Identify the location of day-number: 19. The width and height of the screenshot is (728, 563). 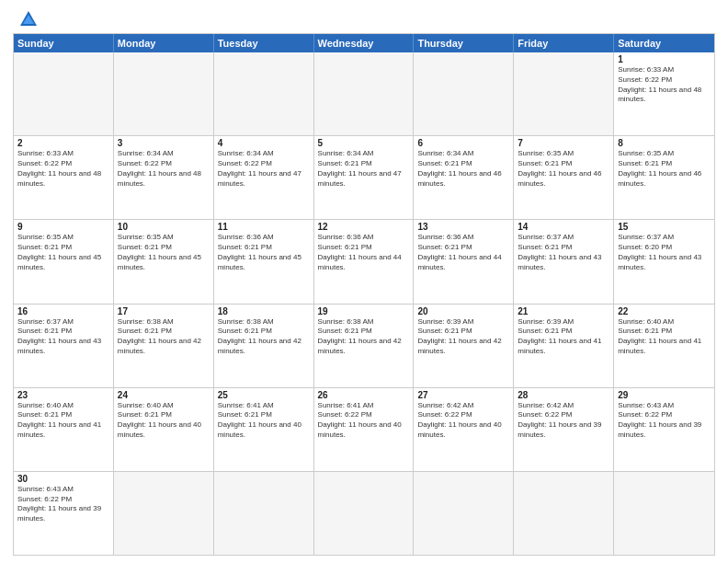
(364, 311).